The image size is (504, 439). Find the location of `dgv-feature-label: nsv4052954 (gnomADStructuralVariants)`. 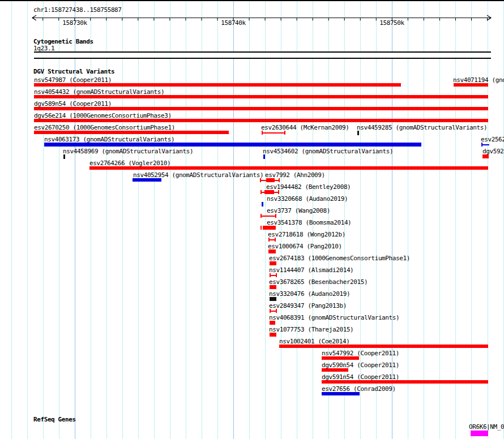

dgv-feature-label: nsv4052954 (gnomADStructuralVariants) is located at coordinates (198, 175).